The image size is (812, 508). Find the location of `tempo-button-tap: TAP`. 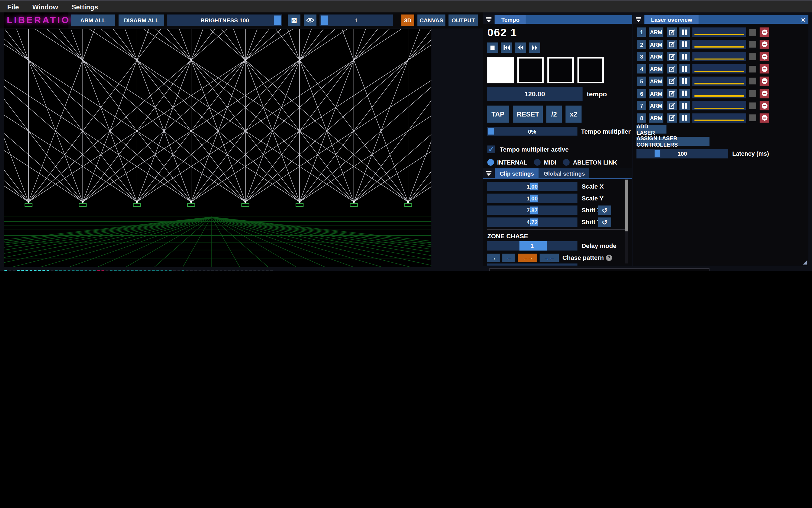

tempo-button-tap: TAP is located at coordinates (498, 114).